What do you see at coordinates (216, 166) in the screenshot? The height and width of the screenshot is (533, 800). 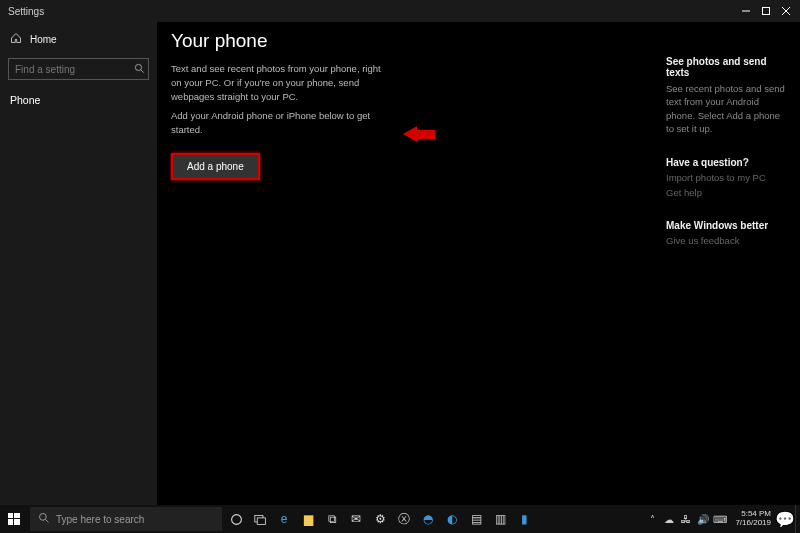 I see `add-a-phone-button: Add a phone` at bounding box center [216, 166].